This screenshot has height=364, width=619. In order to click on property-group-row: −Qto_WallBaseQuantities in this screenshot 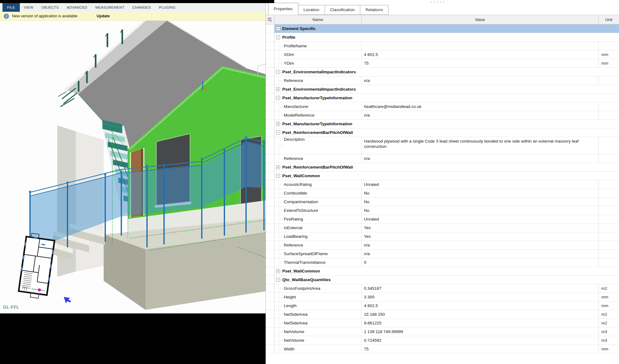, I will do `click(443, 280)`.